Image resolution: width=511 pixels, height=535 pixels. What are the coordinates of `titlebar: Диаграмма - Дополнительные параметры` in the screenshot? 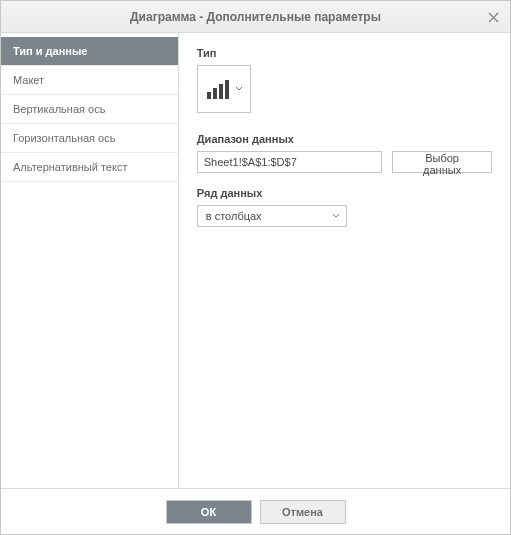 It's located at (256, 17).